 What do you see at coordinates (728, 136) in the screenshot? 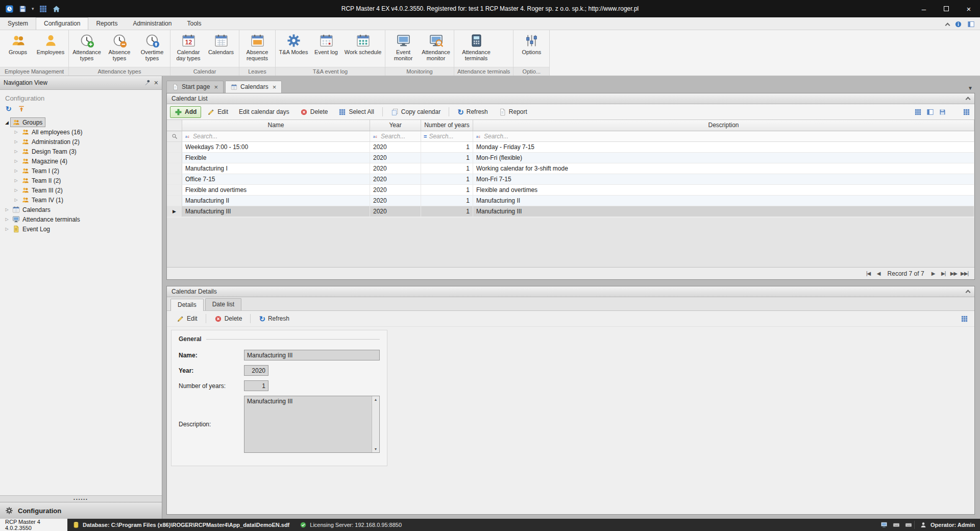
I see `description-filter-input` at bounding box center [728, 136].